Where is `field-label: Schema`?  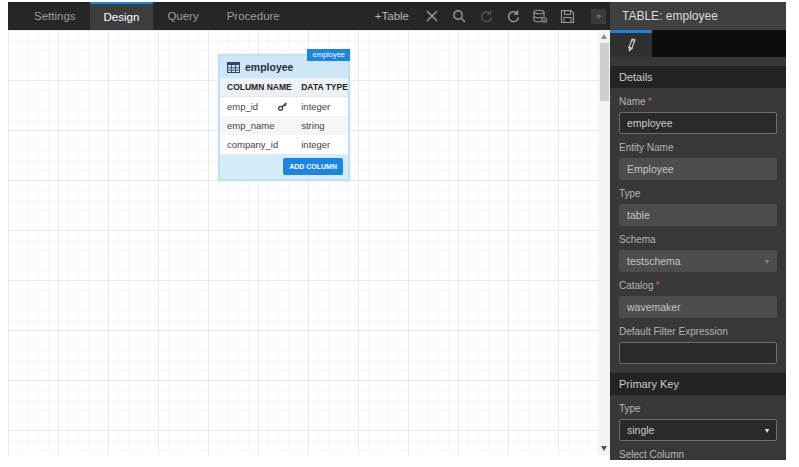 field-label: Schema is located at coordinates (698, 240).